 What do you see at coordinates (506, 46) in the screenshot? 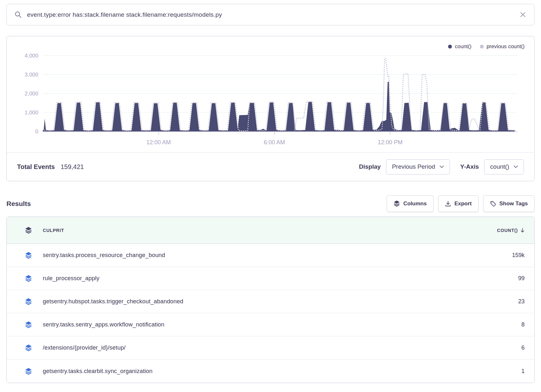
I see `previous-count-legend-label: previous count()` at bounding box center [506, 46].